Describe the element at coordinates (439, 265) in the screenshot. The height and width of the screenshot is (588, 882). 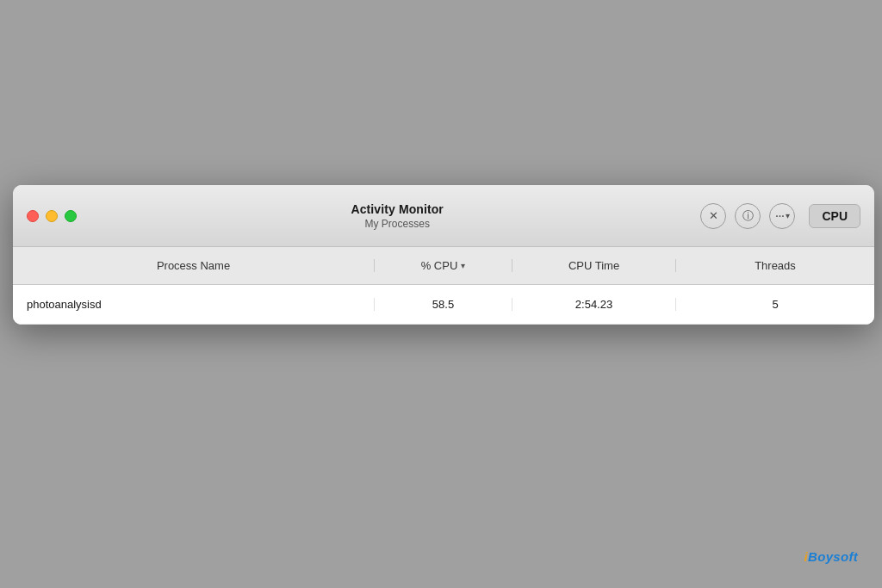
I see `cpu-pct-label: % CPU` at that location.